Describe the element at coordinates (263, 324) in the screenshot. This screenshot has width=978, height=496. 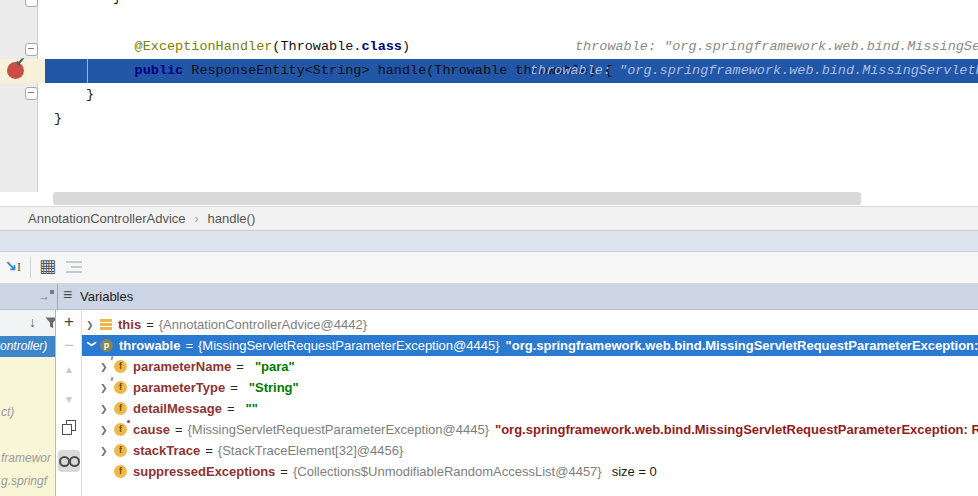
I see `variable-reference: {AnnotationControllerAdvice@4442}` at that location.